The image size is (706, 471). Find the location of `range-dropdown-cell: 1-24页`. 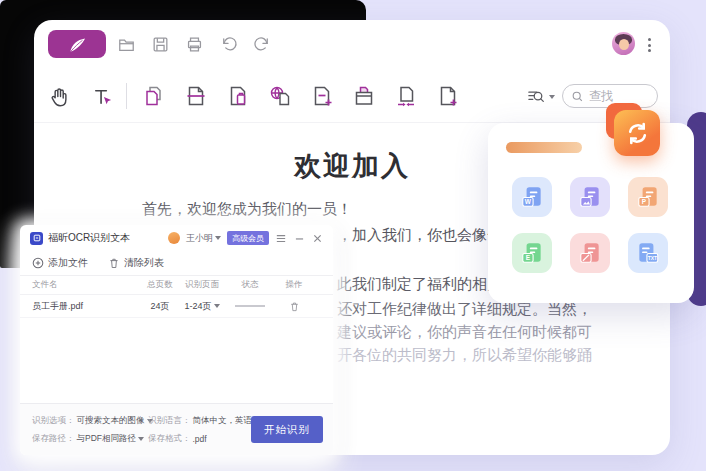

range-dropdown-cell: 1-24页 is located at coordinates (202, 306).